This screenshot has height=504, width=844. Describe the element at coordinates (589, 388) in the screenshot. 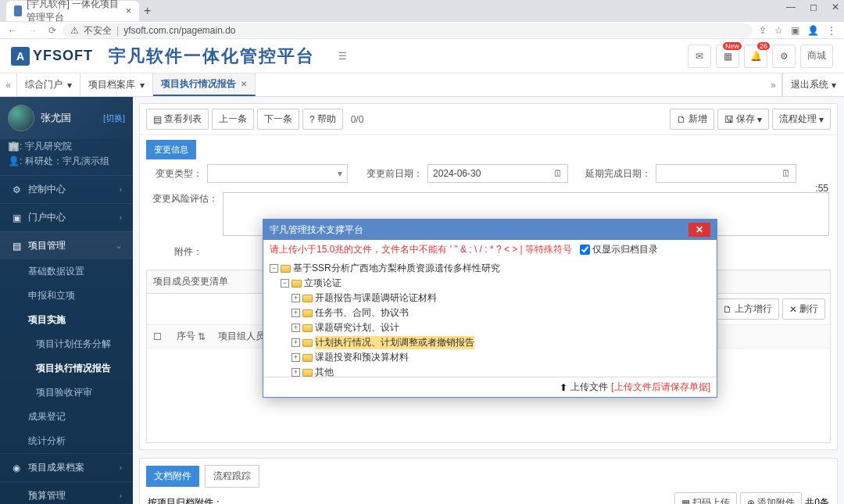

I see `upload-file-link: 上传文件` at that location.